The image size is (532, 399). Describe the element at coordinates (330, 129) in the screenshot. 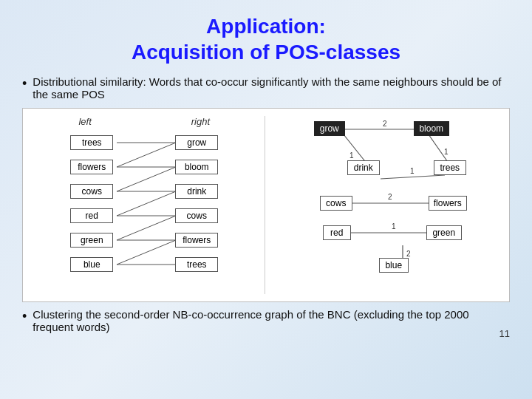

I see `rn-grow: grow` at that location.